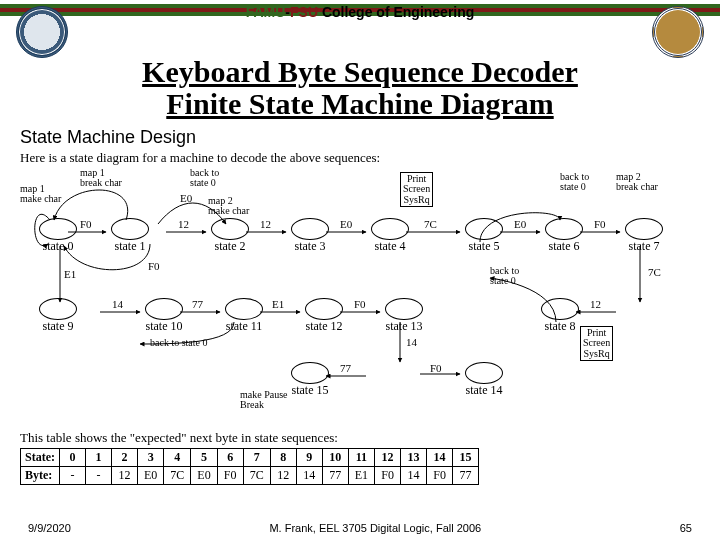 The height and width of the screenshot is (540, 720). What do you see at coordinates (230, 246) in the screenshot?
I see `state-2-label: state 2` at bounding box center [230, 246].